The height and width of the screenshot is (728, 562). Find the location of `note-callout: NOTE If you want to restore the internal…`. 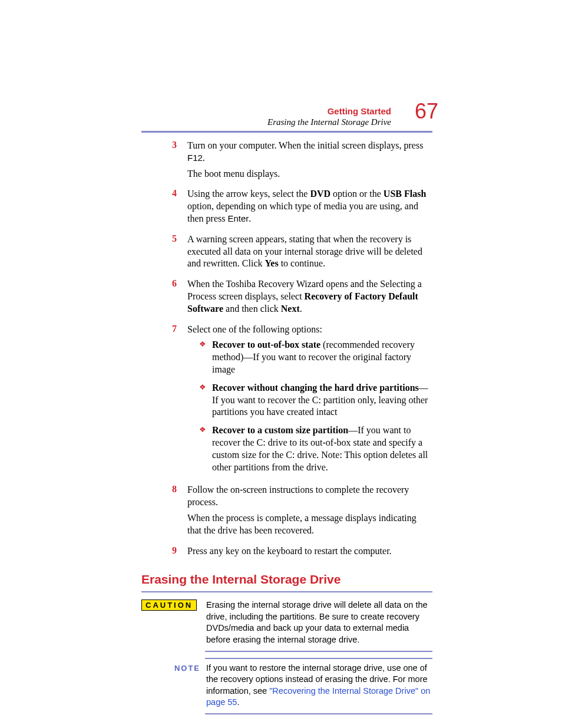

note-callout: NOTE If you want to restore the internal… is located at coordinates (287, 686).